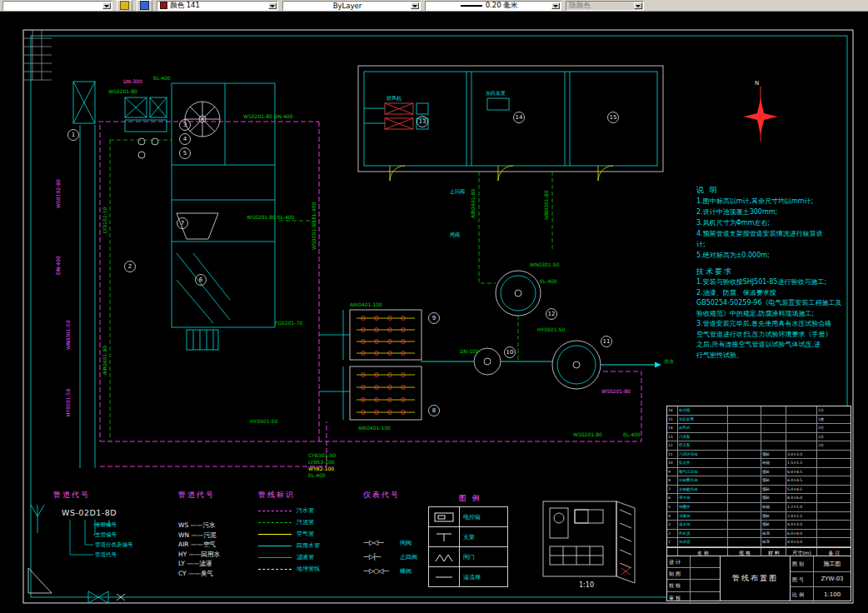  What do you see at coordinates (759, 535) in the screenshot?
I see `table-row: 2风机房砖混6.0×4.0` at bounding box center [759, 535].